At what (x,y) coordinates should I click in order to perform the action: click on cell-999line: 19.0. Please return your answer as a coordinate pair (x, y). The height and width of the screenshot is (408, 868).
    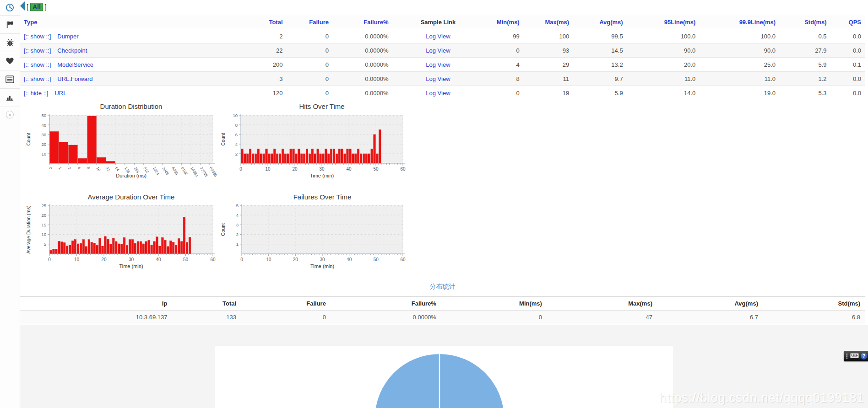
    Looking at the image, I should click on (739, 93).